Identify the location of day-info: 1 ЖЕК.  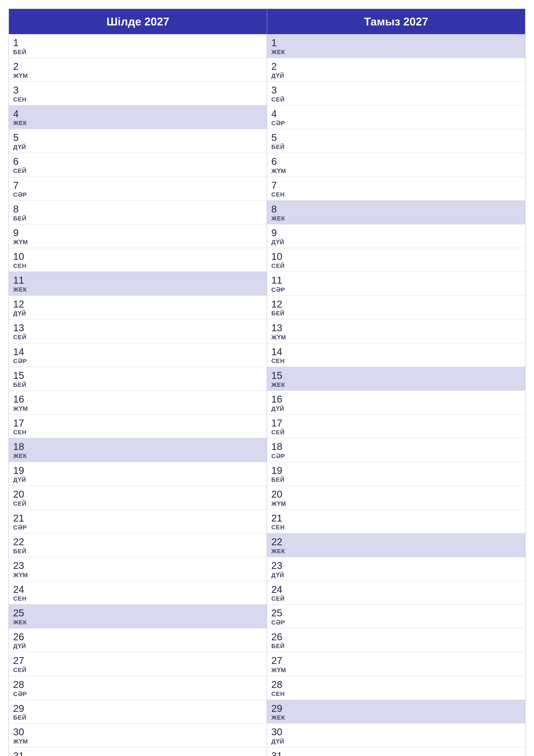
(278, 46).